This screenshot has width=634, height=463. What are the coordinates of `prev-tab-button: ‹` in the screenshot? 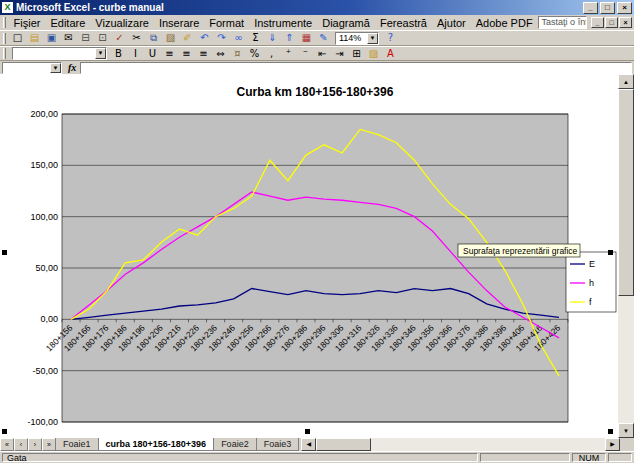 It's located at (21, 444).